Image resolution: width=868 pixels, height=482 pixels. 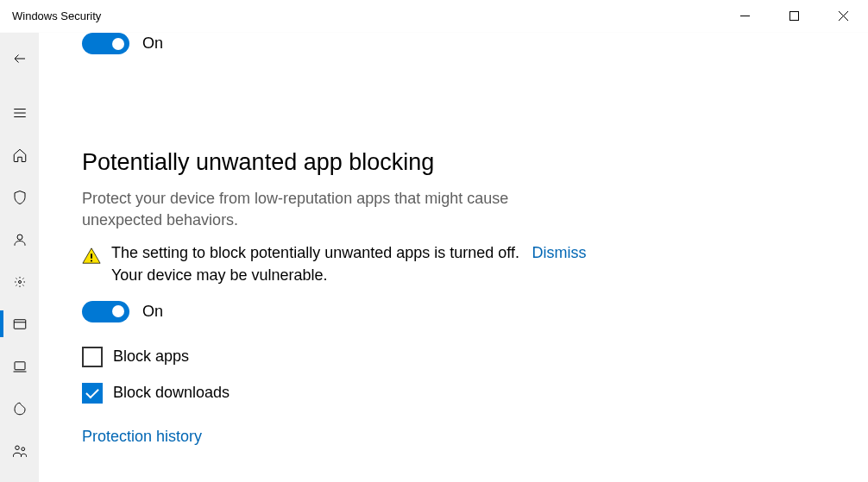 What do you see at coordinates (57, 16) in the screenshot?
I see `window-title: Windows Security` at bounding box center [57, 16].